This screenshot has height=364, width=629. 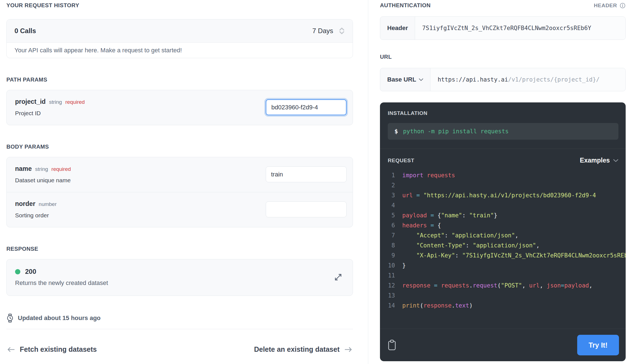 What do you see at coordinates (520, 28) in the screenshot?
I see `api-key-value: 7S1iyfgIVcZtN_2s_VhCZkt7eRQFB4CLNwm2ooxc…` at bounding box center [520, 28].